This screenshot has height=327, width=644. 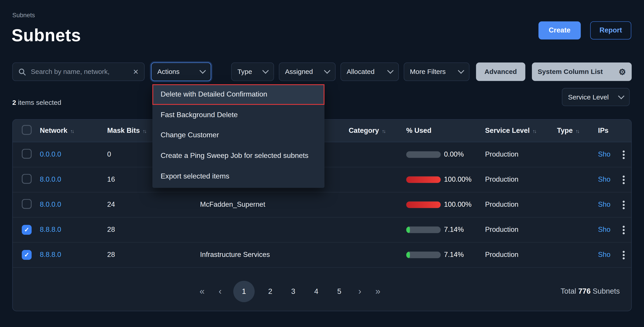 What do you see at coordinates (238, 95) in the screenshot?
I see `menu-item-delete-with-detailed-confirmation: Delete with Detailed Confirmation` at bounding box center [238, 95].